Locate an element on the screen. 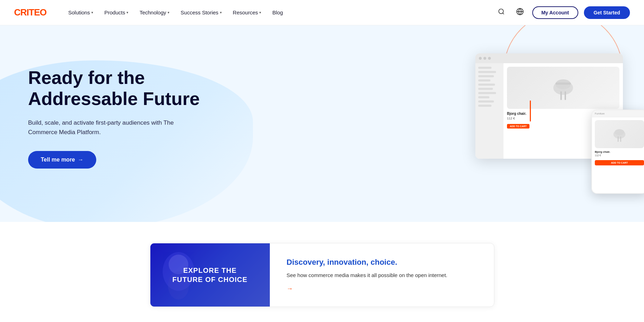  discover-heading: Discovery, innovation, choice. is located at coordinates (382, 262).